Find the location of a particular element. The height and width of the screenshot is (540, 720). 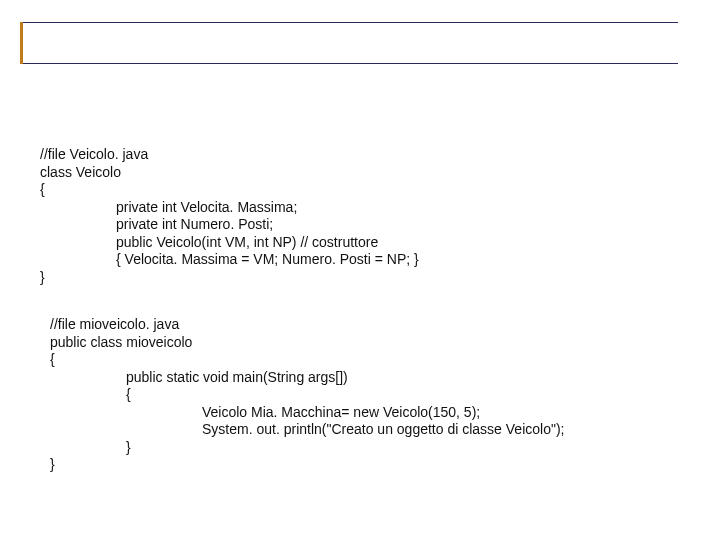

code-line: //file Veicolo. java is located at coordinates (370, 155).